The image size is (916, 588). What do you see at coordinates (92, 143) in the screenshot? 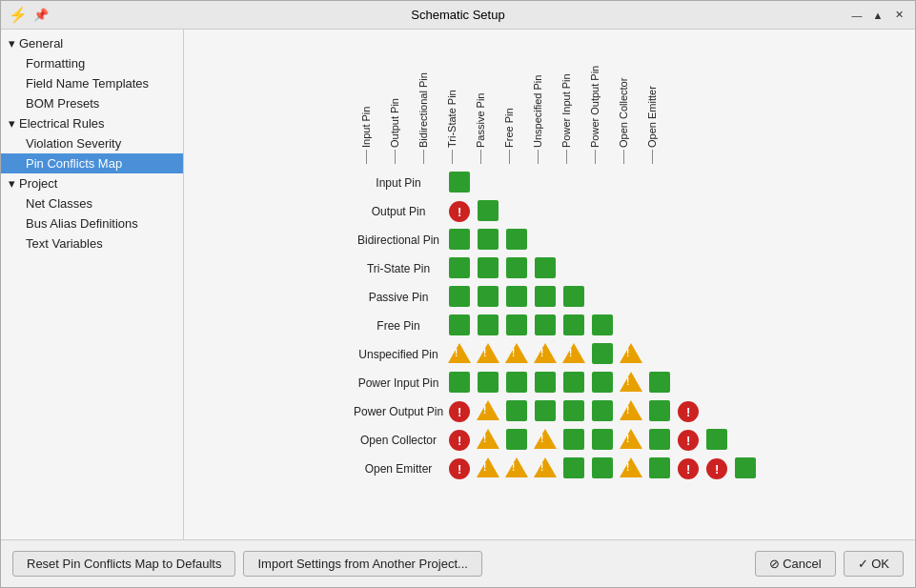
I see `sidebar-item-violation-severity: Violation Severity` at bounding box center [92, 143].